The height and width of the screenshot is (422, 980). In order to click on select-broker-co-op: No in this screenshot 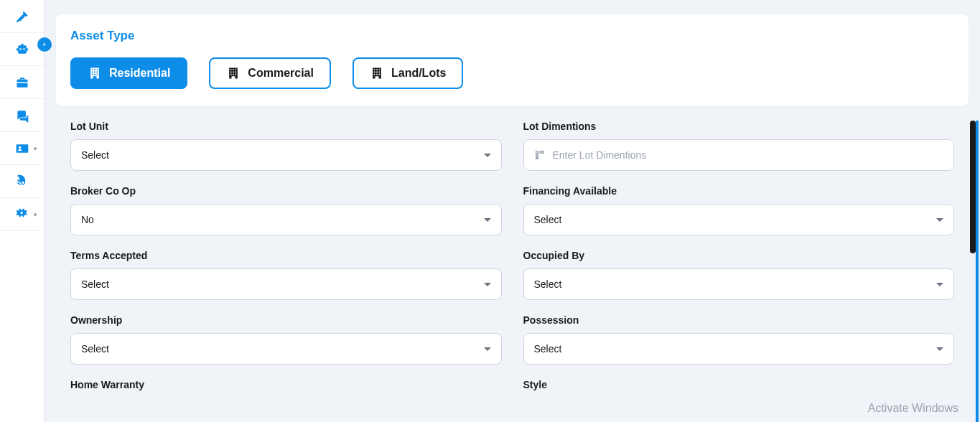, I will do `click(286, 220)`.